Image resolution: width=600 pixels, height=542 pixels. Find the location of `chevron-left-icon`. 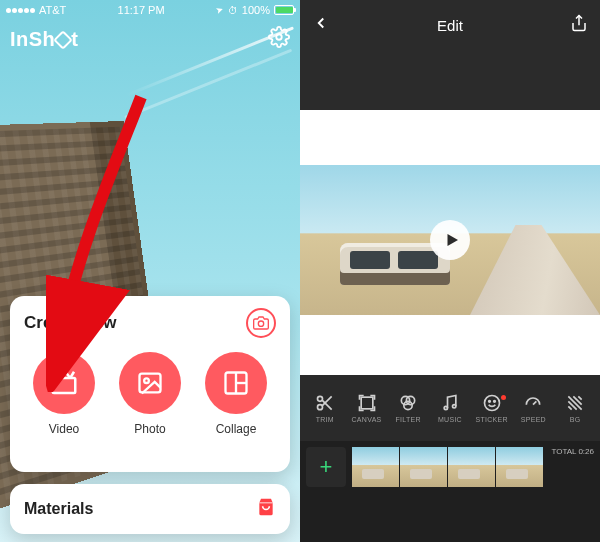

chevron-left-icon is located at coordinates (321, 23).